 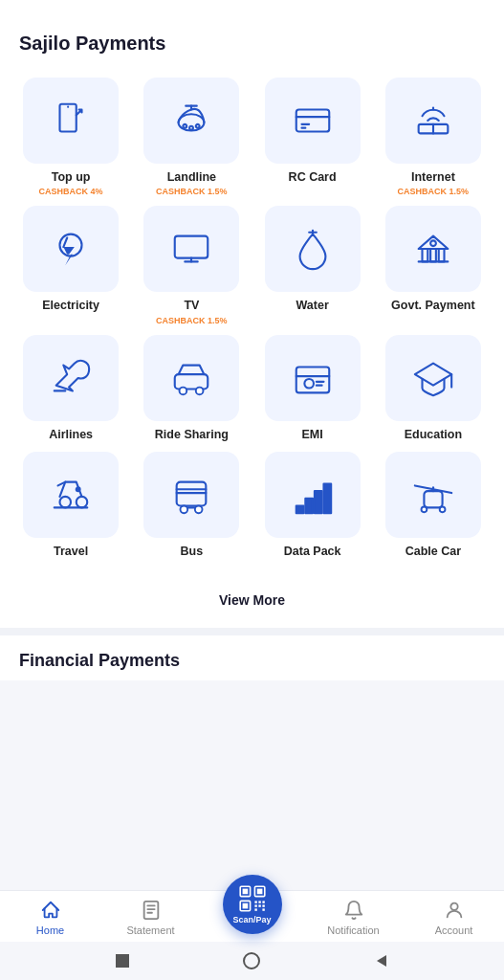 I want to click on scan-fab: Scan/Pay, so click(x=252, y=904).